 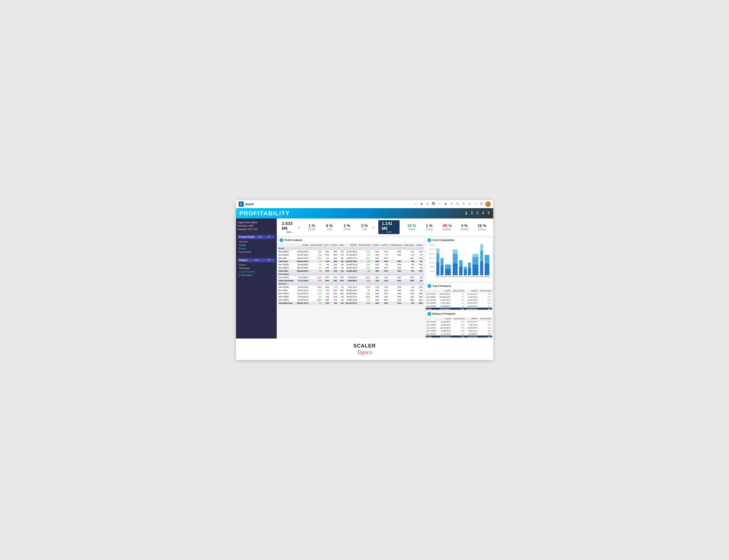 What do you see at coordinates (472, 213) in the screenshot?
I see `page-2: 2` at bounding box center [472, 213].